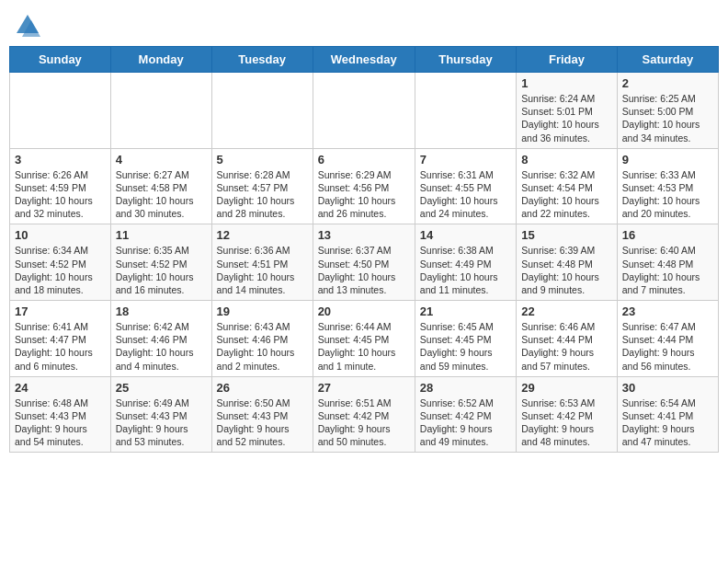  Describe the element at coordinates (566, 83) in the screenshot. I see `day-number: 1` at that location.